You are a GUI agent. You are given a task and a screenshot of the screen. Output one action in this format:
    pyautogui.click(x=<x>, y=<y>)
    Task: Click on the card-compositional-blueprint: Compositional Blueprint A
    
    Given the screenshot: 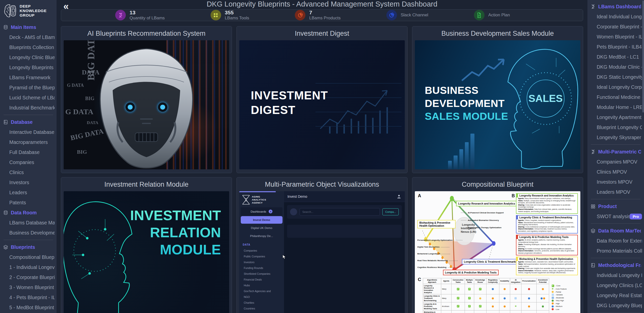 What is the action you would take?
    pyautogui.click(x=498, y=245)
    